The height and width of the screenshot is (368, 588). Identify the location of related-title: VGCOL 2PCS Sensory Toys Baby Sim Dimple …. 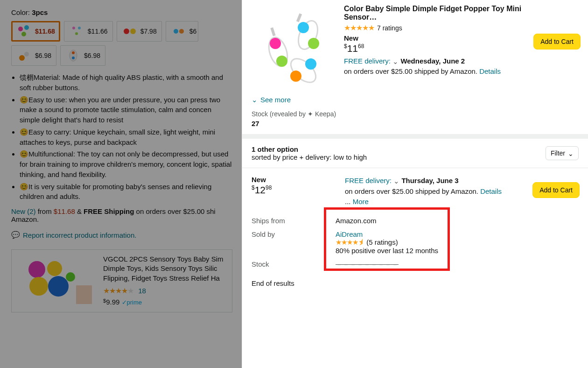
(164, 269).